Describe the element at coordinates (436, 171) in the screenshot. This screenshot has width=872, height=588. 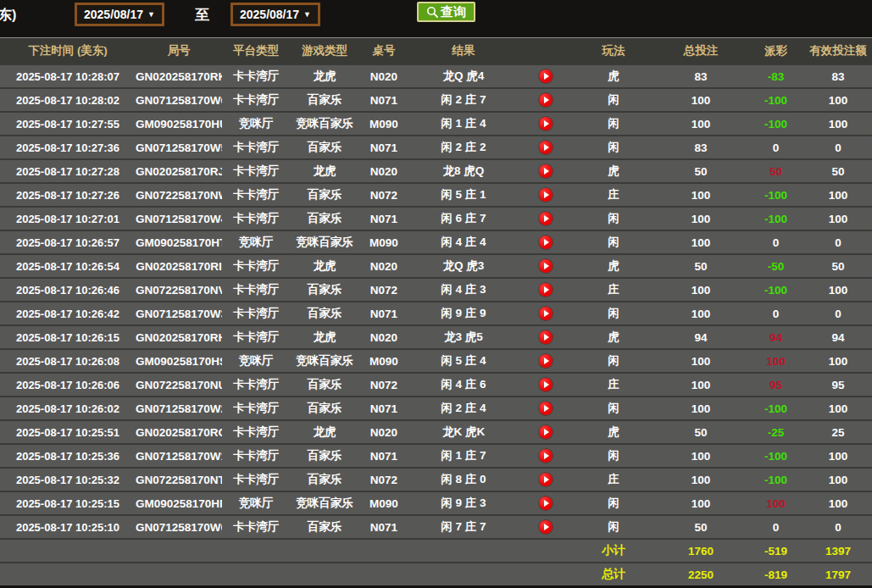
I see `table-row: 2025-08-17 10:27:28 GN020258170RJ 卡卡湾厅 龙…` at that location.